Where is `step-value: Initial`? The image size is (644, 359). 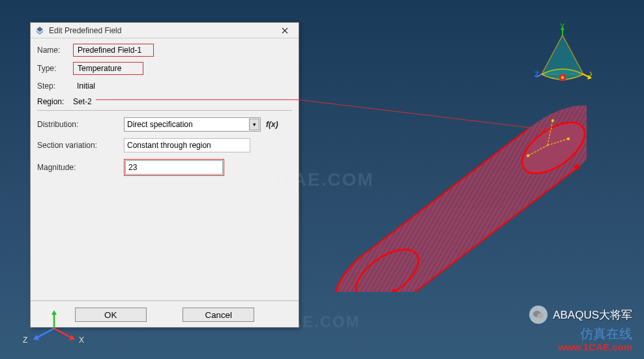 step-value: Initial is located at coordinates (86, 86).